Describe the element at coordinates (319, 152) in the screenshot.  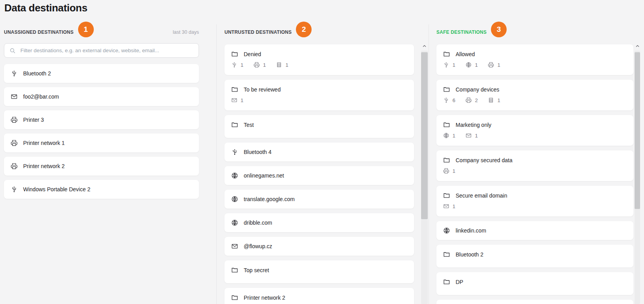
I see `list-item: Bluetooth 4` at that location.